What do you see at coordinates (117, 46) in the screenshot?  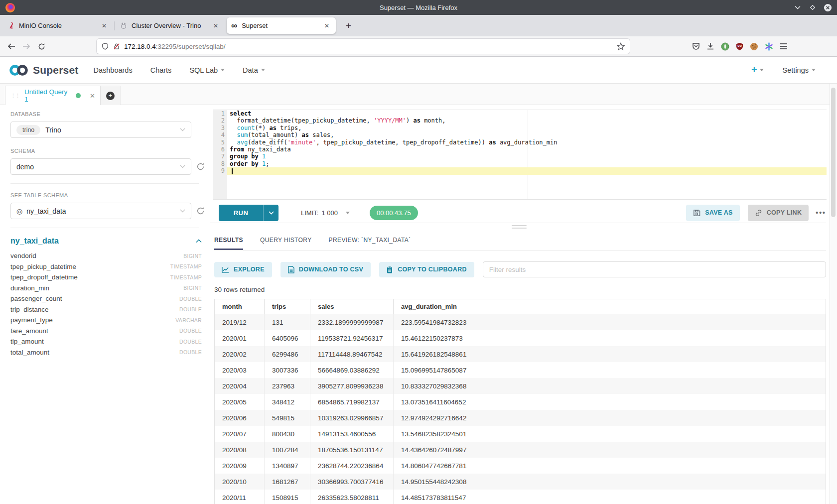 I see `lock-disabled-icon` at bounding box center [117, 46].